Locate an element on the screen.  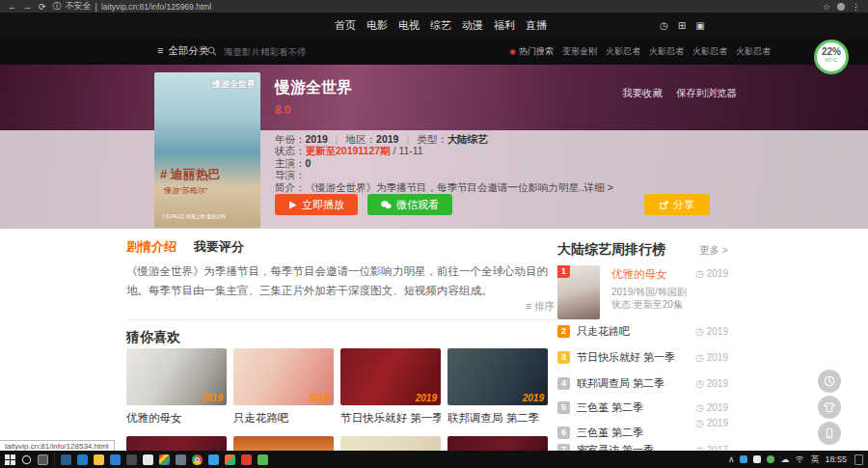
profile-avatar is located at coordinates (841, 7).